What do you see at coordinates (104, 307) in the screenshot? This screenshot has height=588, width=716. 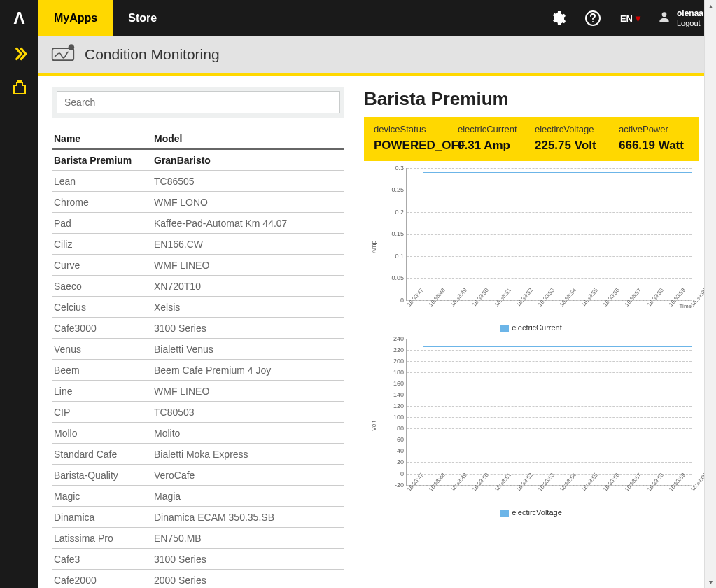 I see `cell-name: Celcius` at bounding box center [104, 307].